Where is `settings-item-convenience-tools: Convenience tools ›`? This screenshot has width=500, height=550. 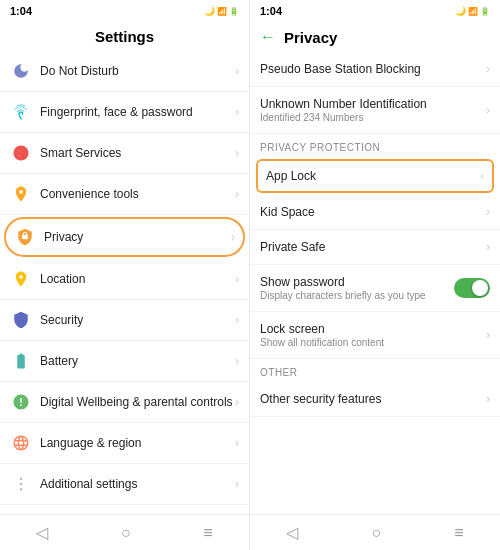
settings-item-convenience-tools: Convenience tools › is located at coordinates (124, 194).